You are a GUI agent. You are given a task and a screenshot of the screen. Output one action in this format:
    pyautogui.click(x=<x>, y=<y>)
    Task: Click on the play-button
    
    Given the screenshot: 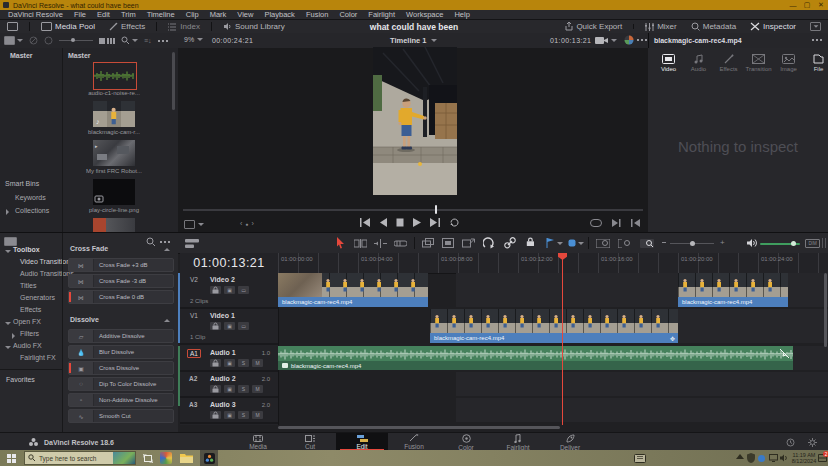 What is the action you would take?
    pyautogui.click(x=417, y=222)
    